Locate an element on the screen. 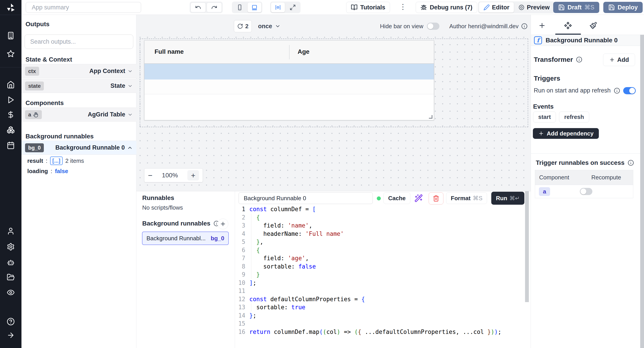  sidebar-item-help is located at coordinates (11, 321).